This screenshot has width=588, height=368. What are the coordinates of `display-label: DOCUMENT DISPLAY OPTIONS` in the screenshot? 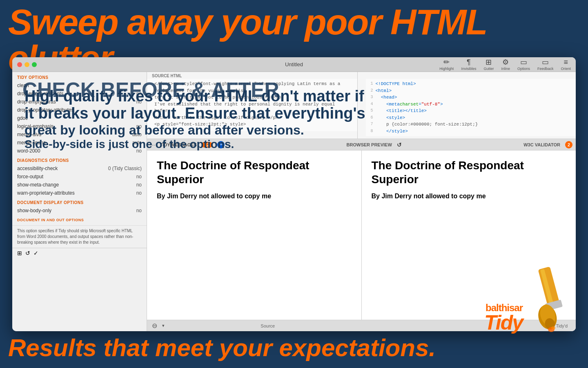 It's located at (79, 202).